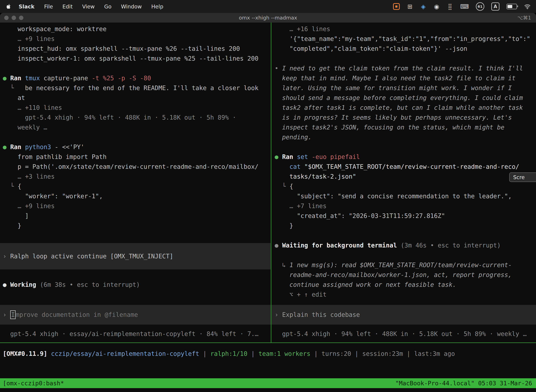 The image size is (536, 392). What do you see at coordinates (404, 206) in the screenshot?
I see `terminal-line: … +7 lines` at bounding box center [404, 206].